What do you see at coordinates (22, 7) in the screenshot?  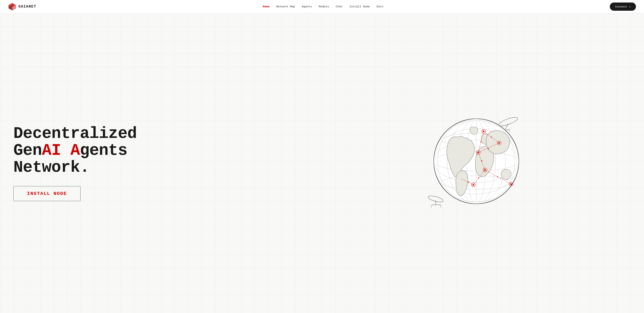 I see `logo-area: GAIANET` at bounding box center [22, 7].